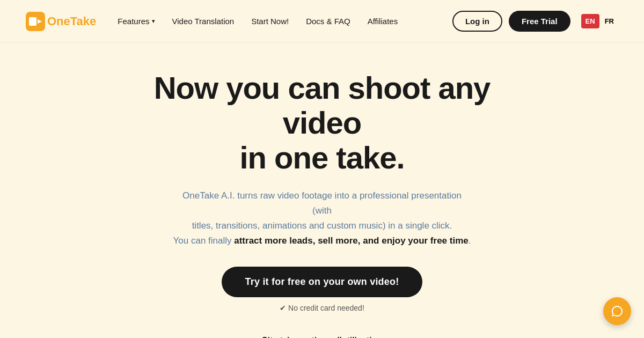 The width and height of the screenshot is (644, 338). I want to click on quote-close-icon: ", so click(547, 337).